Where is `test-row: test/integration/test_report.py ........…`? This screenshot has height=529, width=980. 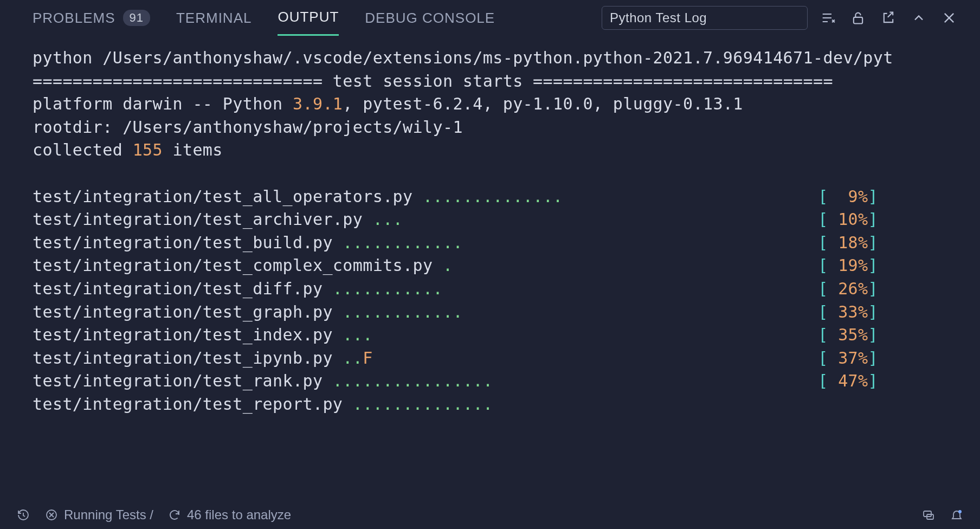
test-row: test/integration/test_report.py ........… is located at coordinates (455, 404).